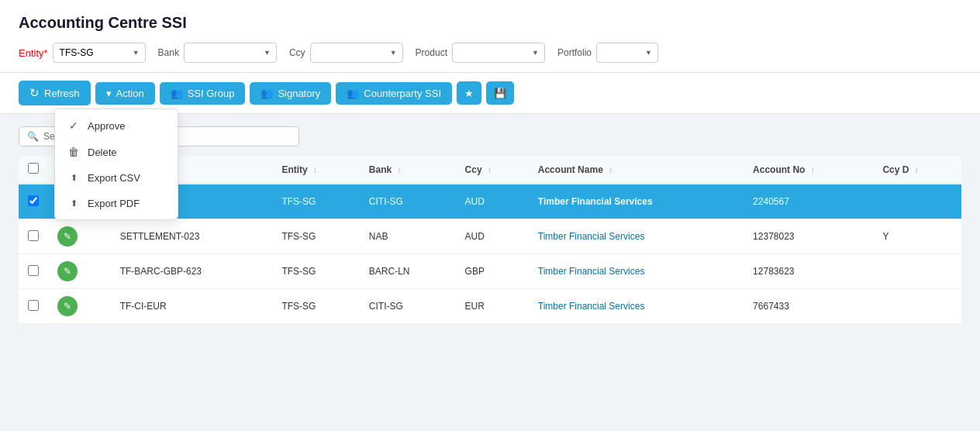 The image size is (980, 431). I want to click on row-ccy: GBP, so click(492, 271).